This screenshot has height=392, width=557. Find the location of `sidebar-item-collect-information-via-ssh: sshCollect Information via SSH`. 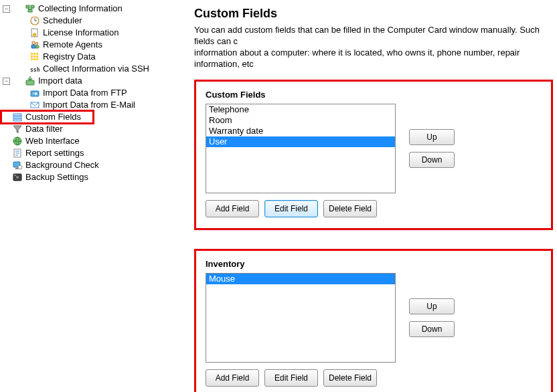

sidebar-item-collect-information-via-ssh: sshCollect Information via SSH is located at coordinates (90, 69).